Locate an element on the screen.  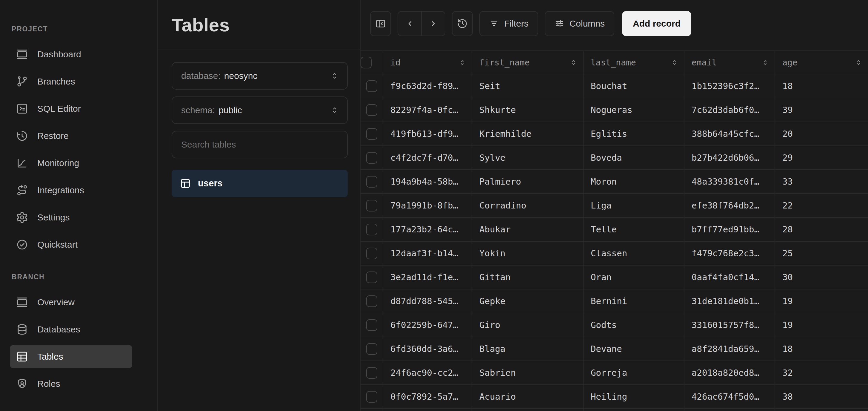
back-button is located at coordinates (410, 24).